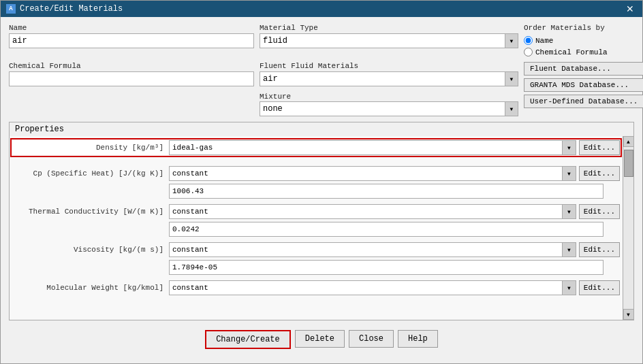 Image resolution: width=643 pixels, height=364 pixels. Describe the element at coordinates (371, 339) in the screenshot. I see `close-button: Close` at that location.